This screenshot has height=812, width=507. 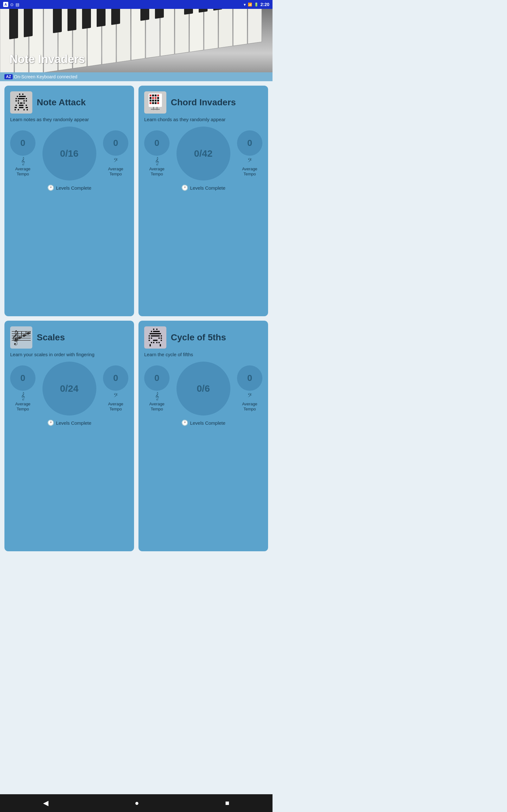 I want to click on chord-invaders-card: Chord Invaders Learn chords as they rand…, so click(x=203, y=201).